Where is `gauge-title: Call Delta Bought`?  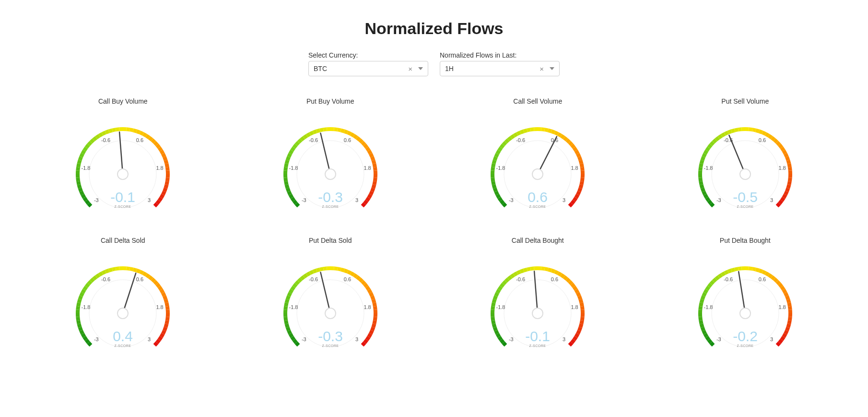
gauge-title: Call Delta Bought is located at coordinates (538, 240).